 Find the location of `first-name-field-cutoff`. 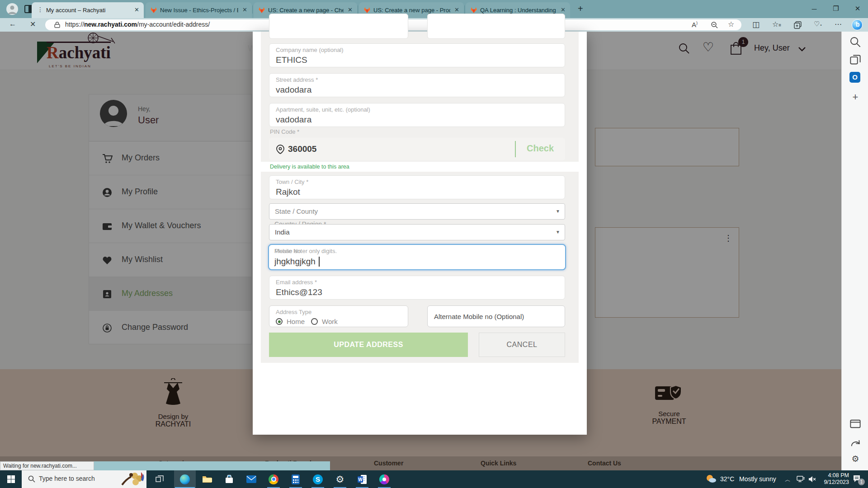

first-name-field-cutoff is located at coordinates (339, 26).